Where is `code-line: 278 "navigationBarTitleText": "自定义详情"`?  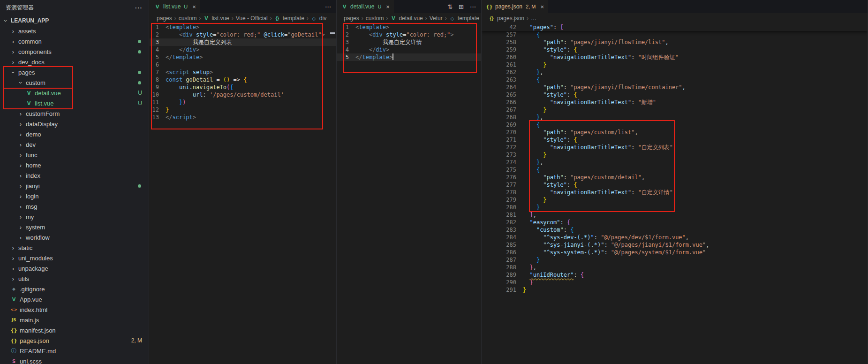
code-line: 278 "navigationBarTitleText": "自定义详情" is located at coordinates (674, 192).